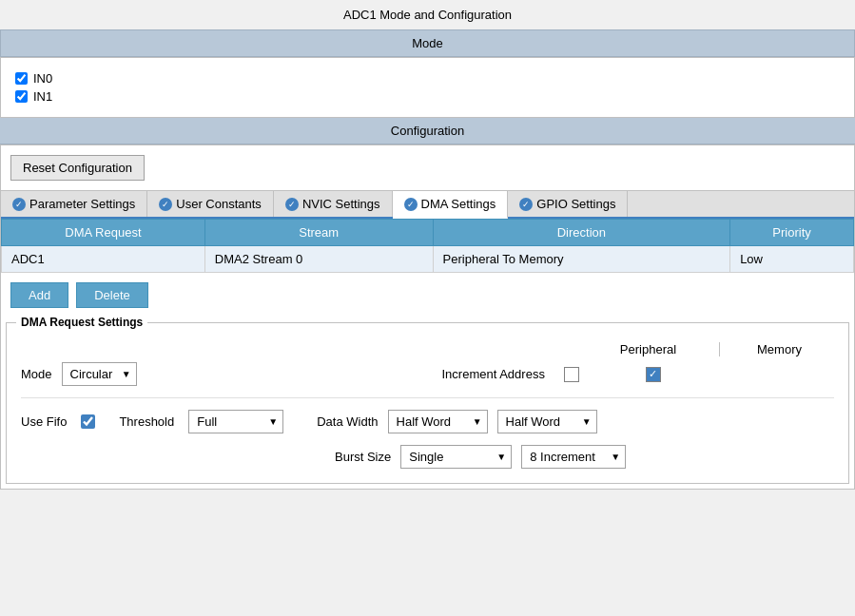  I want to click on dma-check-icon: ✓, so click(411, 204).